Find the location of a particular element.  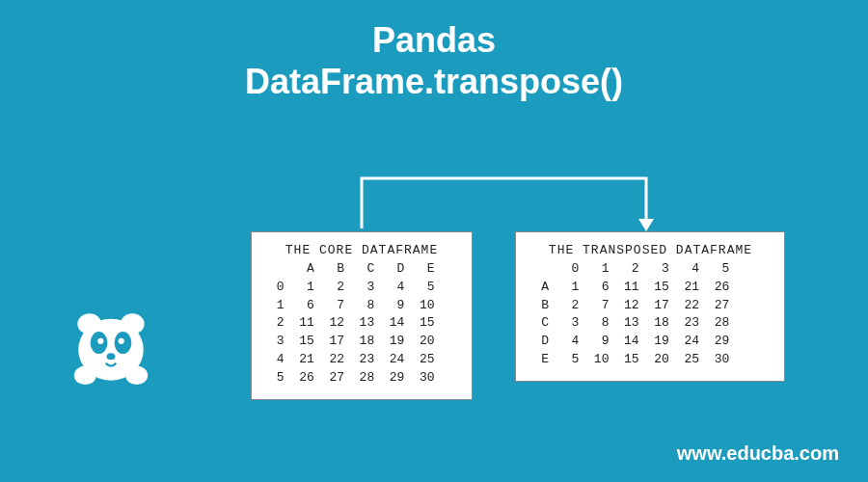

table-row: 4 21 22 23 24 25 is located at coordinates (362, 361).